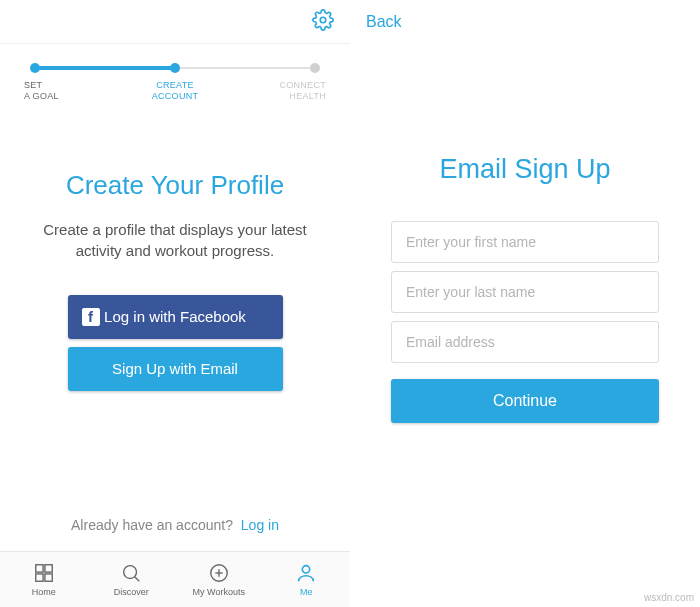  I want to click on already-account-text: Already have an account?, so click(152, 525).